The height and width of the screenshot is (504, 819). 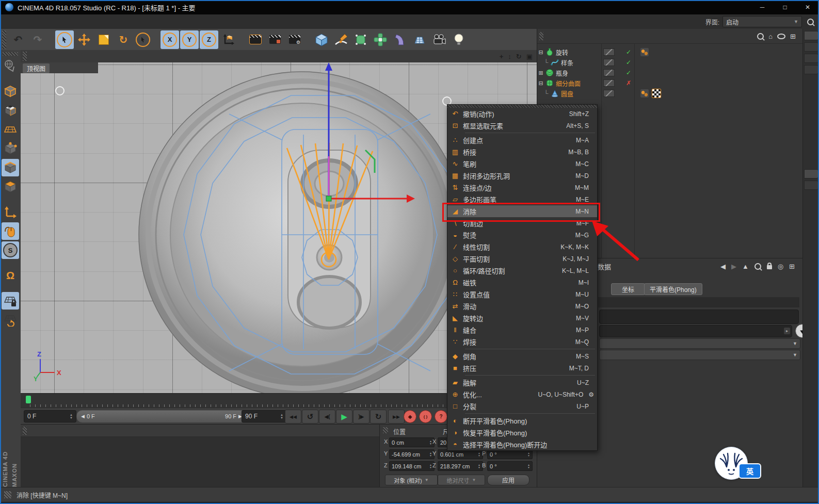 I want to click on pos-z-field: 109.148 cm▲▼, so click(x=412, y=466).